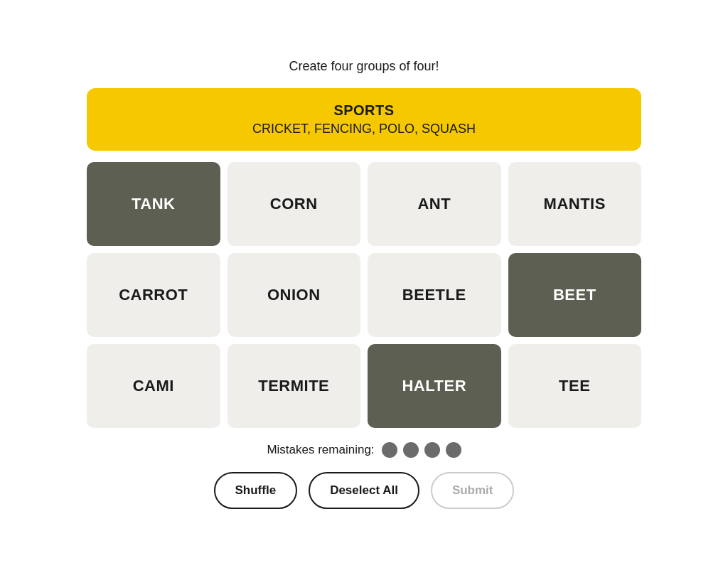 The height and width of the screenshot is (568, 728). What do you see at coordinates (364, 67) in the screenshot?
I see `subtitle: Create four groups of four!` at bounding box center [364, 67].